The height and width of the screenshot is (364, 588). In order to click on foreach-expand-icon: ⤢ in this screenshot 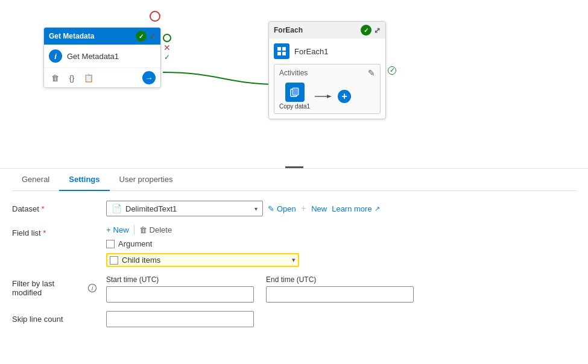, I will do `click(378, 30)`.